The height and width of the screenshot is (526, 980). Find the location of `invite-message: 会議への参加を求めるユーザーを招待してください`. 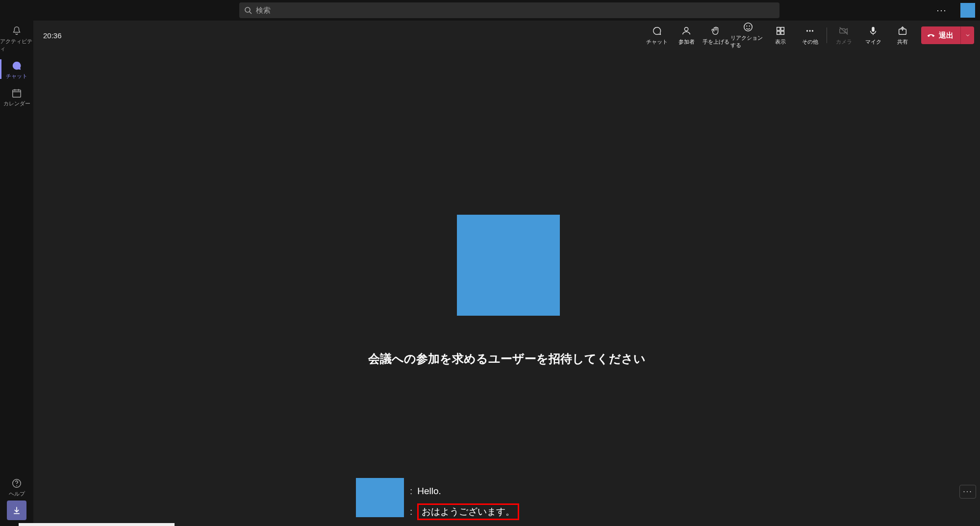

invite-message: 会議への参加を求めるユーザーを招待してください is located at coordinates (507, 359).